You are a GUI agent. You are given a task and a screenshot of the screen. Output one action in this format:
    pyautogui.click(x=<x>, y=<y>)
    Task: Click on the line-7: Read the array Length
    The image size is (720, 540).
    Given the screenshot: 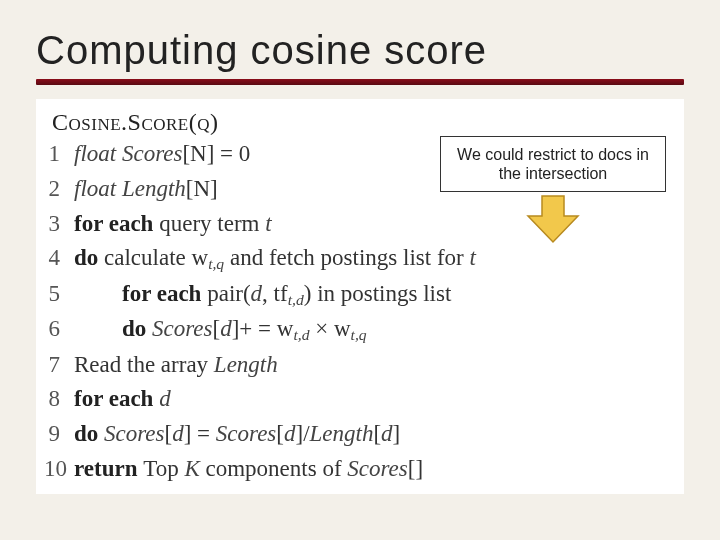 What is the action you would take?
    pyautogui.click(x=375, y=366)
    